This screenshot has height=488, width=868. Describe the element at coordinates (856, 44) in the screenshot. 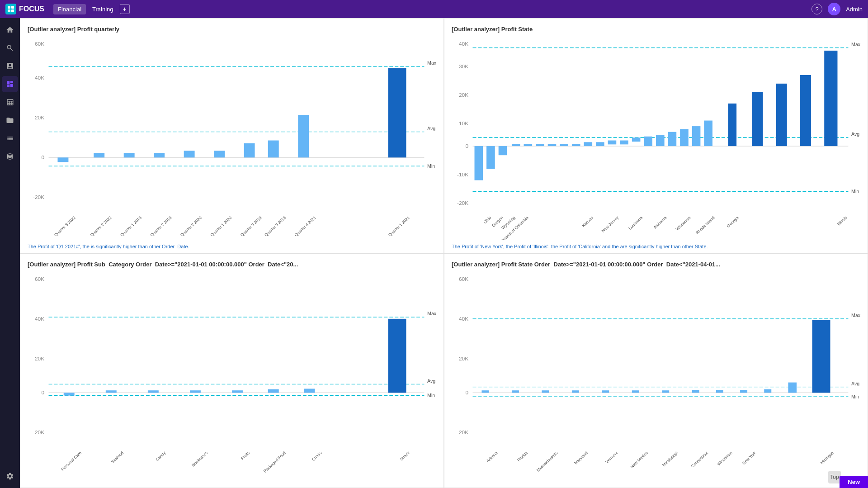

I see `svg-text: Max 37.50K` at that location.